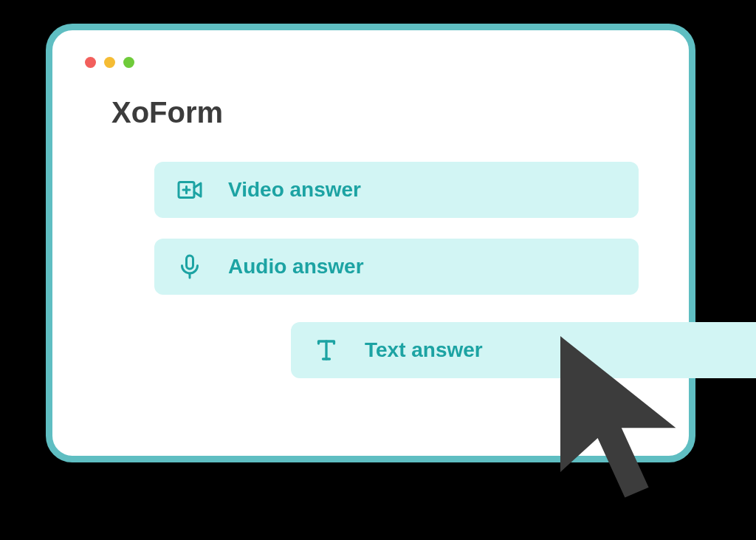 This screenshot has height=540, width=756. Describe the element at coordinates (90, 62) in the screenshot. I see `close-window-button` at that location.